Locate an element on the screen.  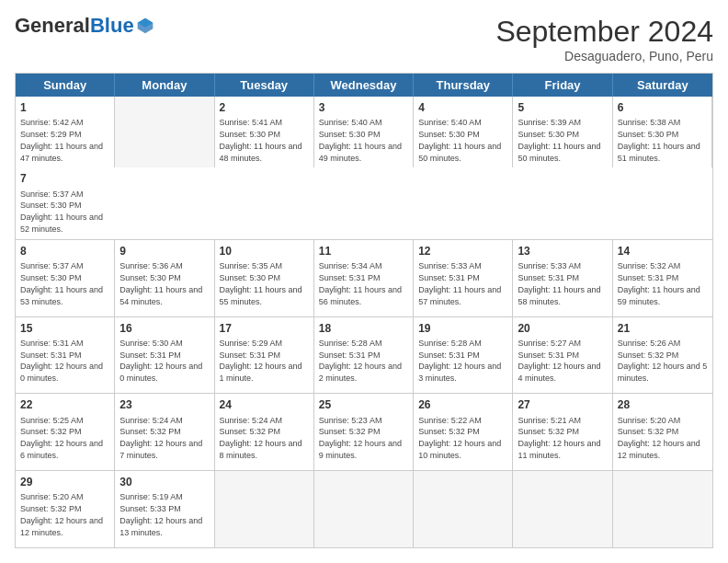
calendar-cell-14: 14Sunrise: 5:32 AMSunset: 5:31 PMDayligh… is located at coordinates (663, 278).